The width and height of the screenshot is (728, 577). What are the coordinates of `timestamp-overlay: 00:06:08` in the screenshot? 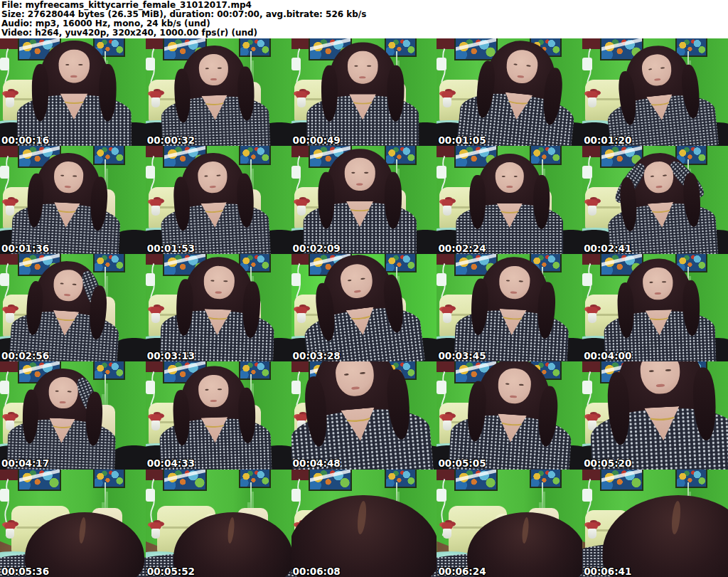 It's located at (317, 571).